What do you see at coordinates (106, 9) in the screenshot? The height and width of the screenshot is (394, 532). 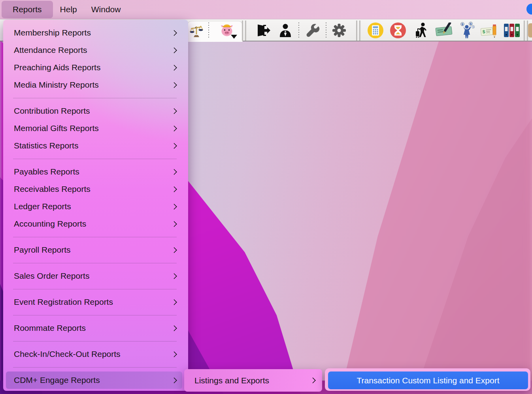 I see `menubar-item-window: Window` at bounding box center [106, 9].